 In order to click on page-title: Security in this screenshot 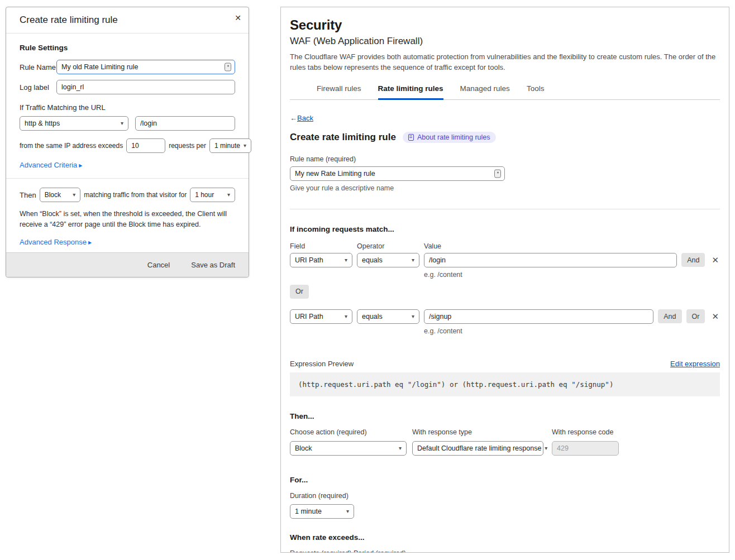, I will do `click(505, 25)`.